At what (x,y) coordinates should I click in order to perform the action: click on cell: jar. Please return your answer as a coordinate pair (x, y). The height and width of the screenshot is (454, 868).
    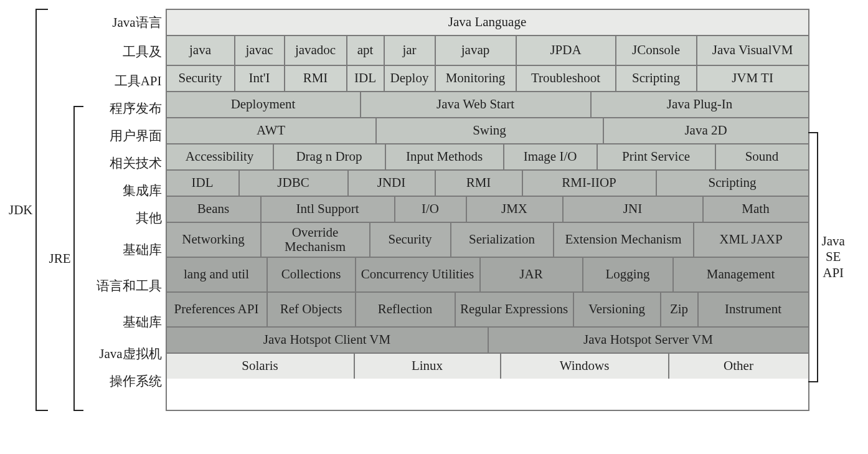
    Looking at the image, I should click on (409, 50).